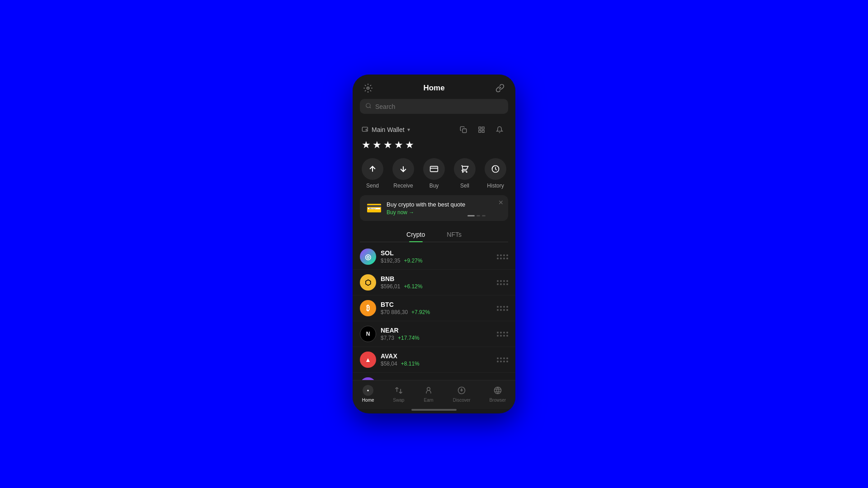 The width and height of the screenshot is (868, 488). What do you see at coordinates (503, 283) in the screenshot?
I see `bnb-menu` at bounding box center [503, 283].